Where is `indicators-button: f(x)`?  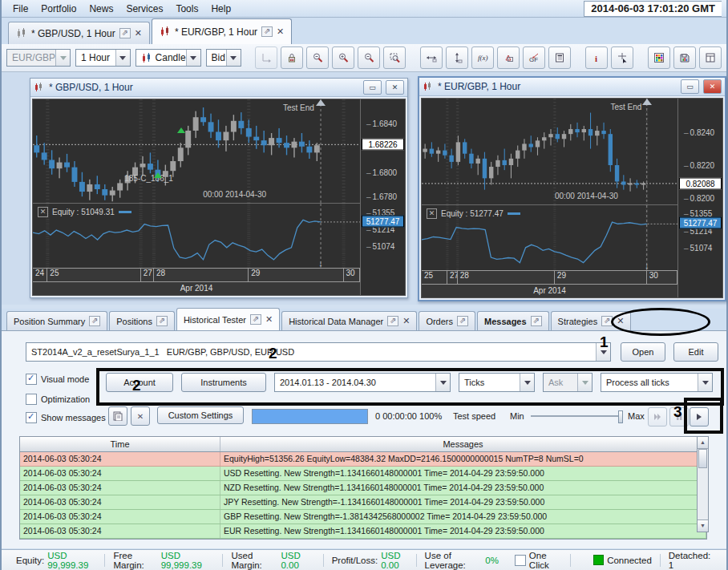
indicators-button: f(x) is located at coordinates (483, 58).